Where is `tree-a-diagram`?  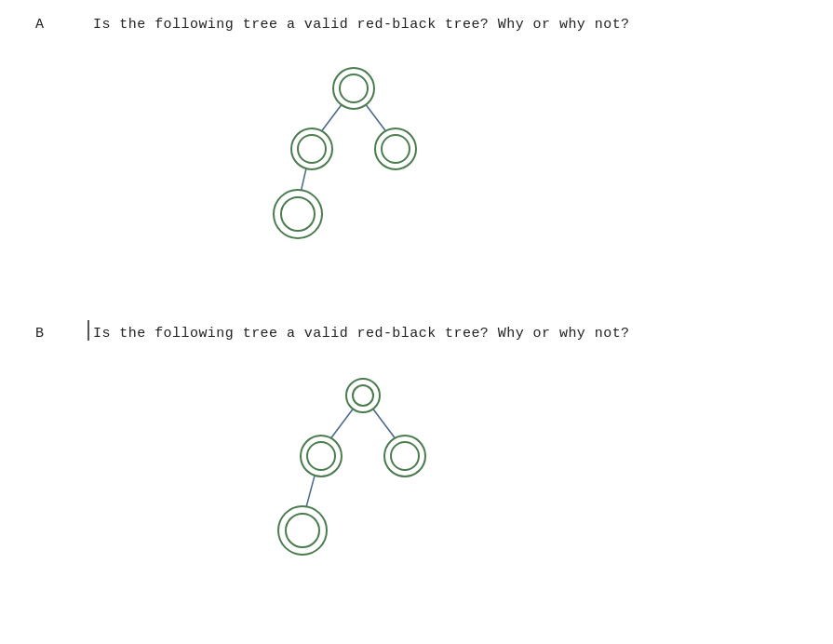 tree-a-diagram is located at coordinates (354, 154).